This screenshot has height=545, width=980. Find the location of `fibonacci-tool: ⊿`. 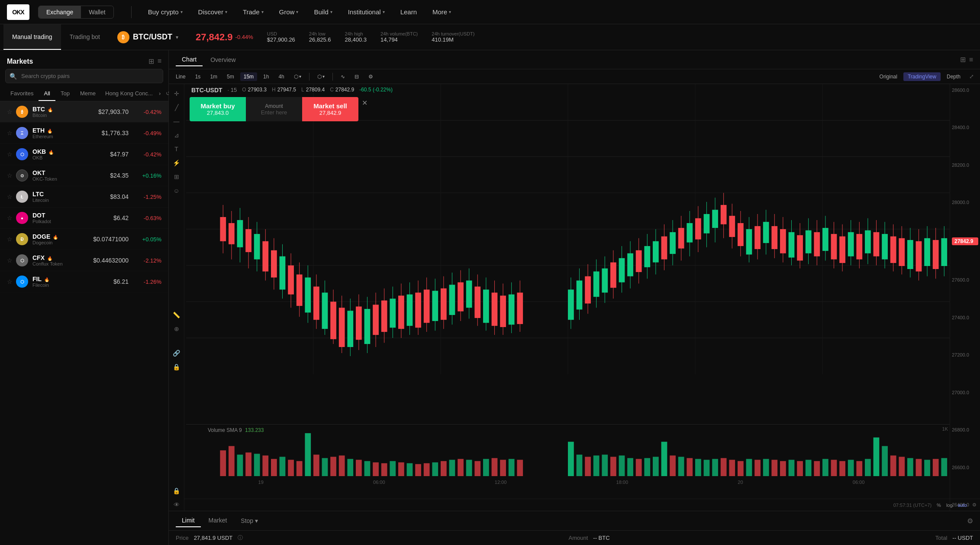

fibonacci-tool: ⊿ is located at coordinates (177, 135).